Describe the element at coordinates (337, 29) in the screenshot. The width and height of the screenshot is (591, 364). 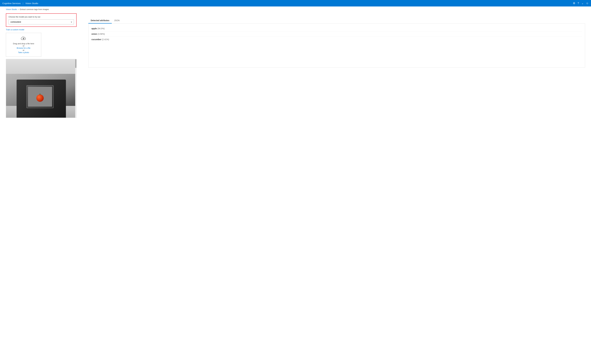
I see `attribute-item-apple: apple (94.0%)` at that location.